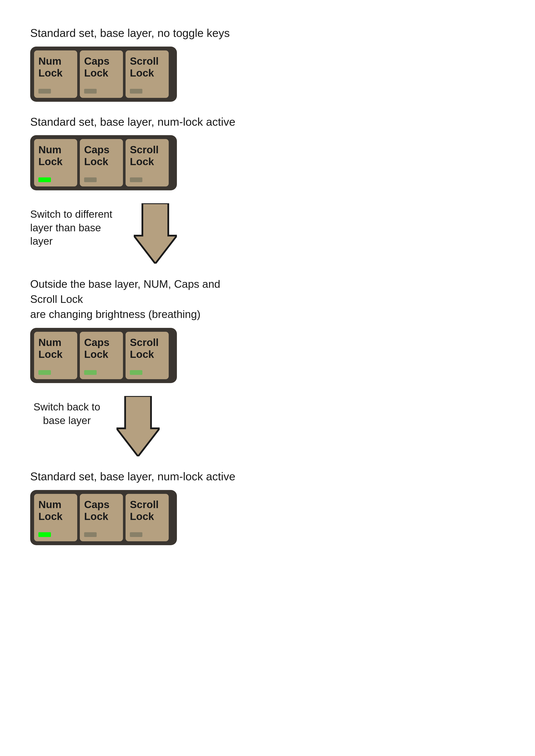 The width and height of the screenshot is (535, 756). Describe the element at coordinates (56, 510) in the screenshot. I see `key-numlock-4-label: NumLock` at that location.